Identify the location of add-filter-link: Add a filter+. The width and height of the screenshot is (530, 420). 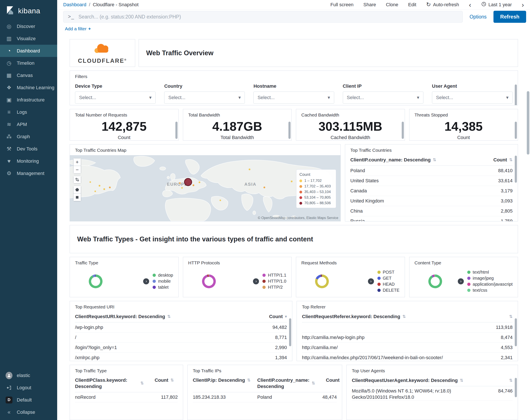
(78, 29).